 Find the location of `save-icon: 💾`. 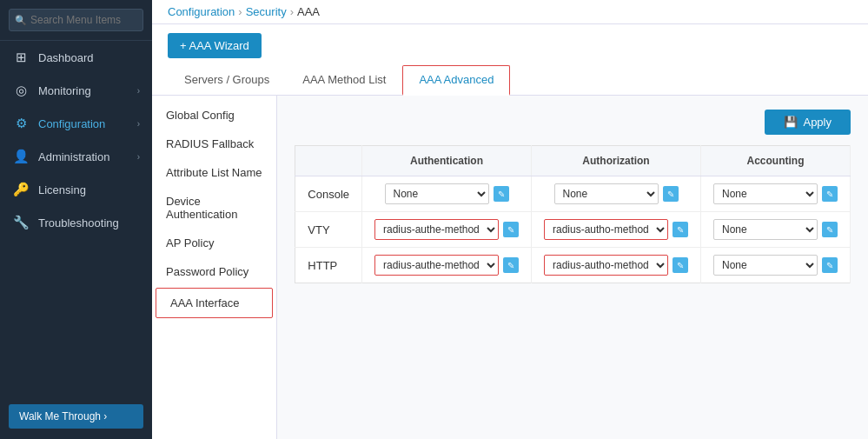

save-icon: 💾 is located at coordinates (791, 122).